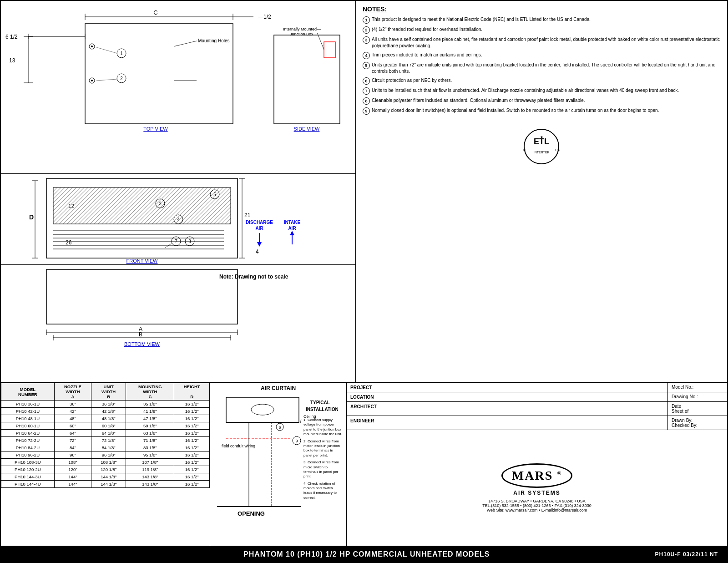  What do you see at coordinates (106, 426) in the screenshot?
I see `table-row: PH10 60-1U60"60 1/8"59 1/8"16 1/2"` at bounding box center [106, 426].